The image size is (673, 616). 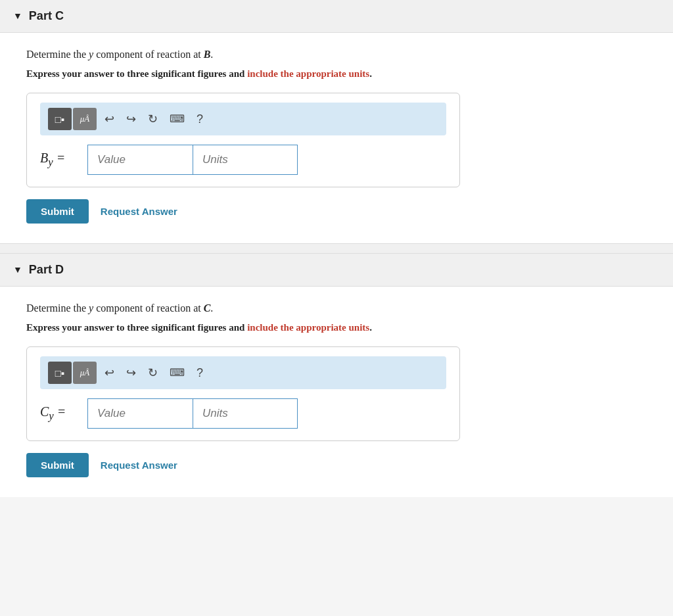 What do you see at coordinates (243, 394) in the screenshot?
I see `part-d-input-container: □▪ μÅ ↩ ↪ ↻ ⌨ ? Cy =` at bounding box center [243, 394].